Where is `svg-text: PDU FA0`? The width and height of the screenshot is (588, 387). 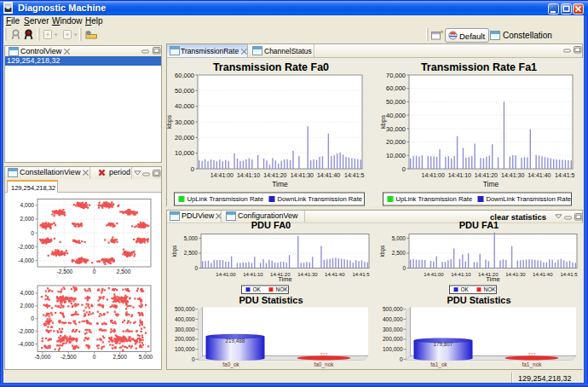
svg-text: PDU FA0 is located at coordinates (271, 225).